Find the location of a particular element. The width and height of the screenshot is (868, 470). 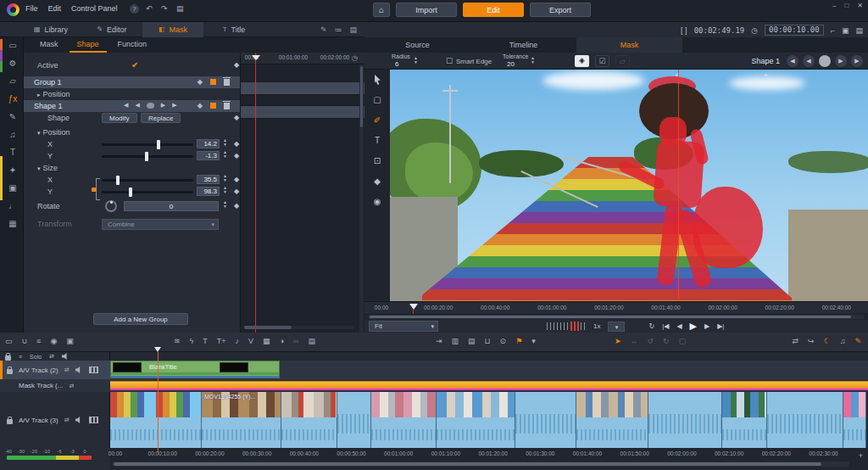

close-button: ✕ is located at coordinates (860, 5).